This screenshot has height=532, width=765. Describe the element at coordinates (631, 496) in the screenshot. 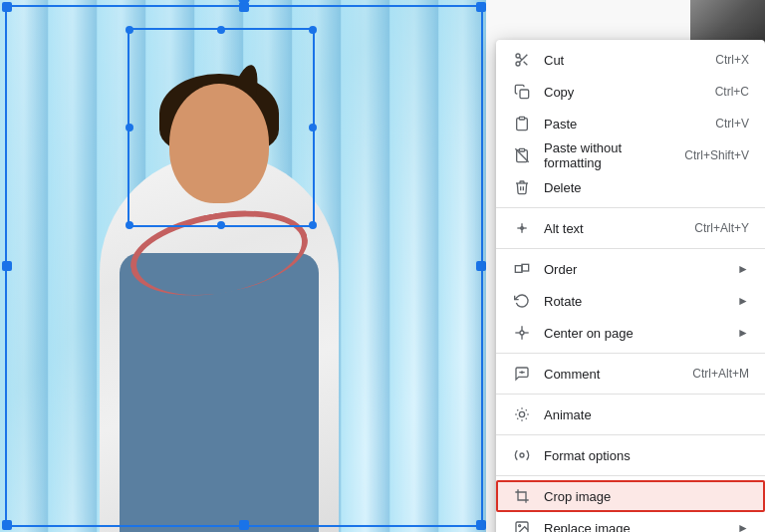

I see `menu-item-crop-image: Crop image` at that location.